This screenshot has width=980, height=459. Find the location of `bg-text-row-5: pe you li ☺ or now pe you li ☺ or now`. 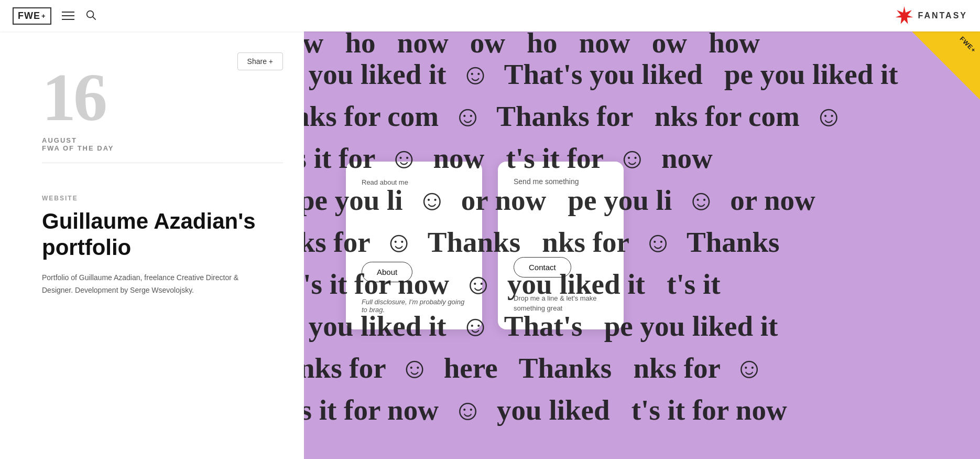

bg-text-row-5: pe you li ☺ or now pe you li ☺ or now is located at coordinates (560, 200).